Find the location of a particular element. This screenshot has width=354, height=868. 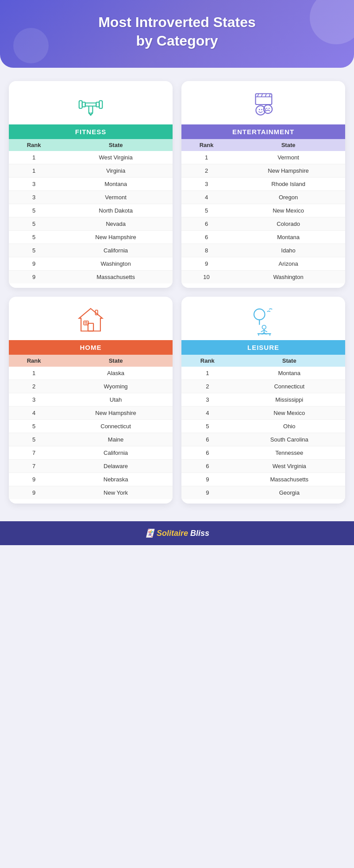

table-row: 5Nevada is located at coordinates (91, 224).